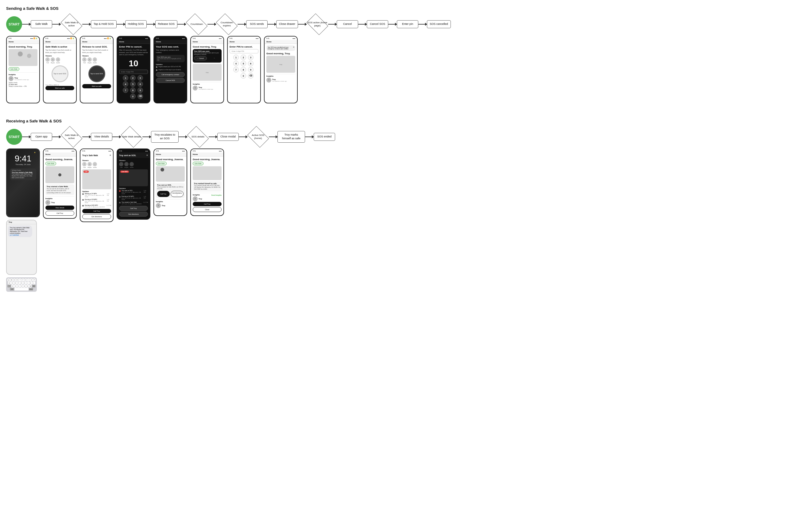  What do you see at coordinates (23, 80) in the screenshot?
I see `insights-section: Insights T Troy Last updated a minute ag…` at bounding box center [23, 80].